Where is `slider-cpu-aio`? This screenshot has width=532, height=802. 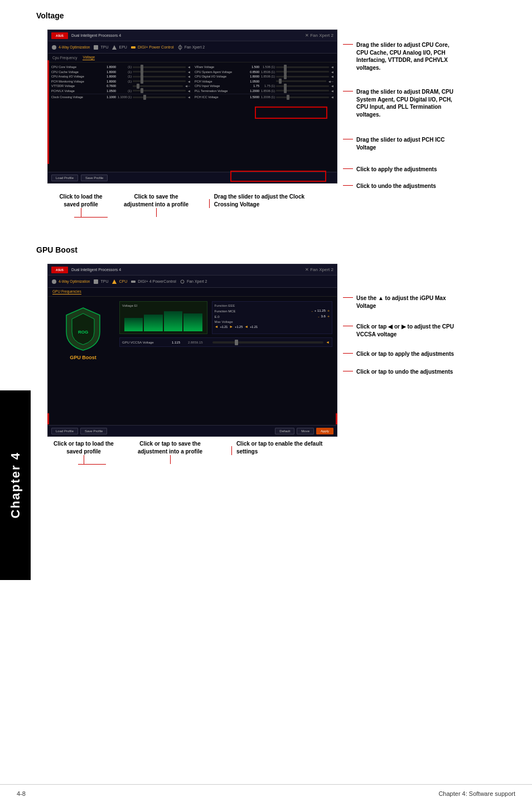 slider-cpu-aio is located at coordinates (159, 77).